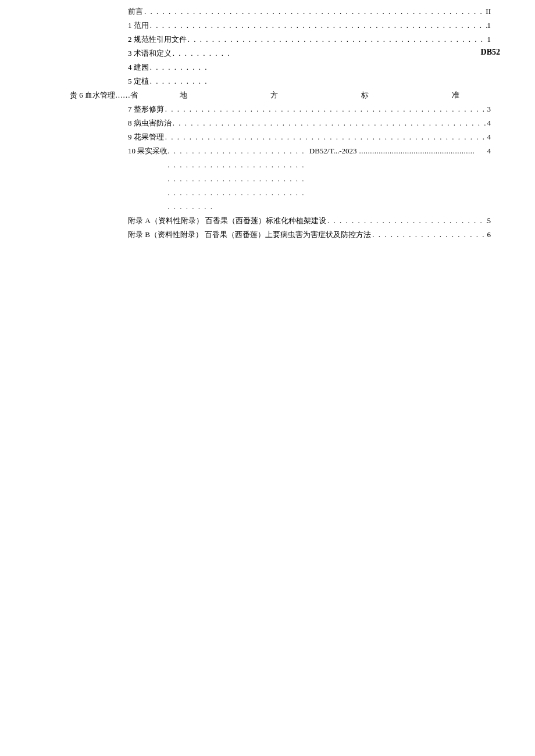 The image size is (535, 756). Describe the element at coordinates (490, 109) in the screenshot. I see `toc-page-number: 3` at that location.